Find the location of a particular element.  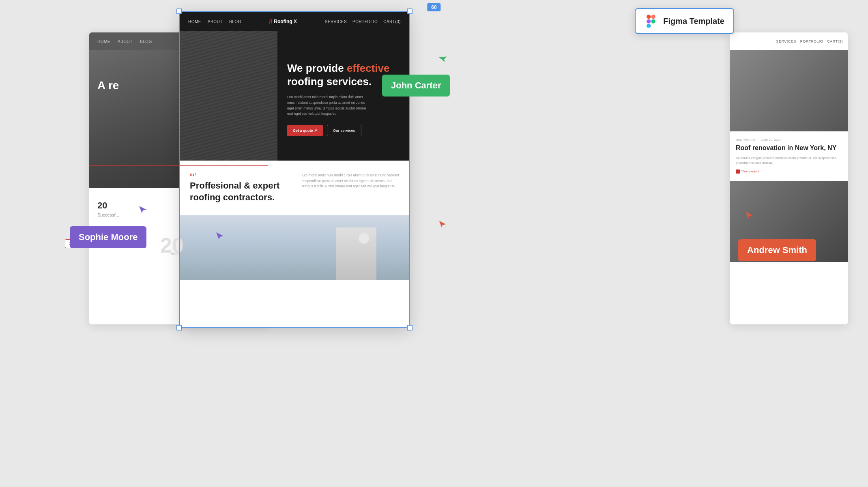

nav-item-cart: CART(3) is located at coordinates (835, 41).